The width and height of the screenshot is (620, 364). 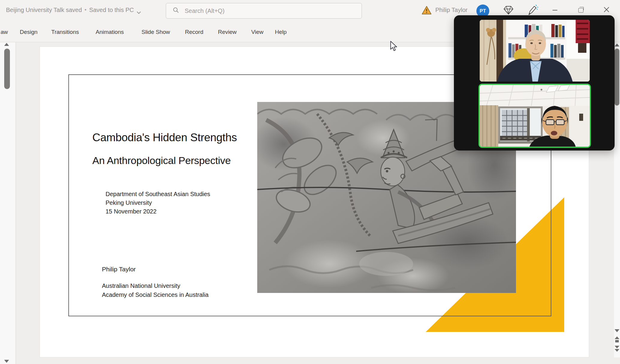 What do you see at coordinates (155, 290) in the screenshot?
I see `institution-block: Australian National University Academy o…` at bounding box center [155, 290].